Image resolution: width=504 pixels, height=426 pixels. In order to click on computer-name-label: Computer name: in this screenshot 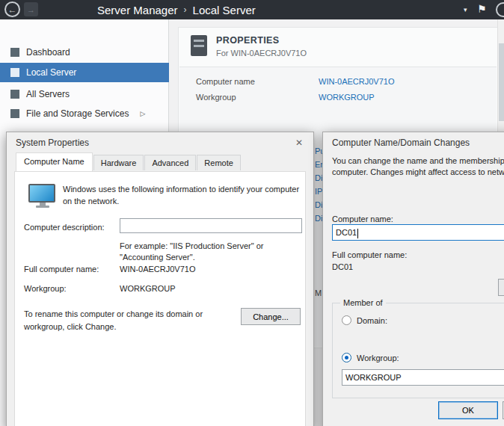, I will do `click(363, 219)`.